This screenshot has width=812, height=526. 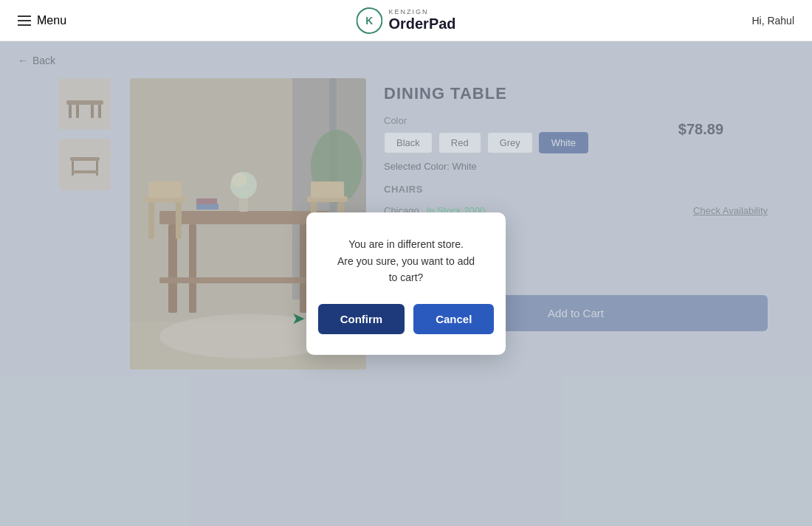 What do you see at coordinates (422, 24) in the screenshot?
I see `logo-main: OrderPad` at bounding box center [422, 24].